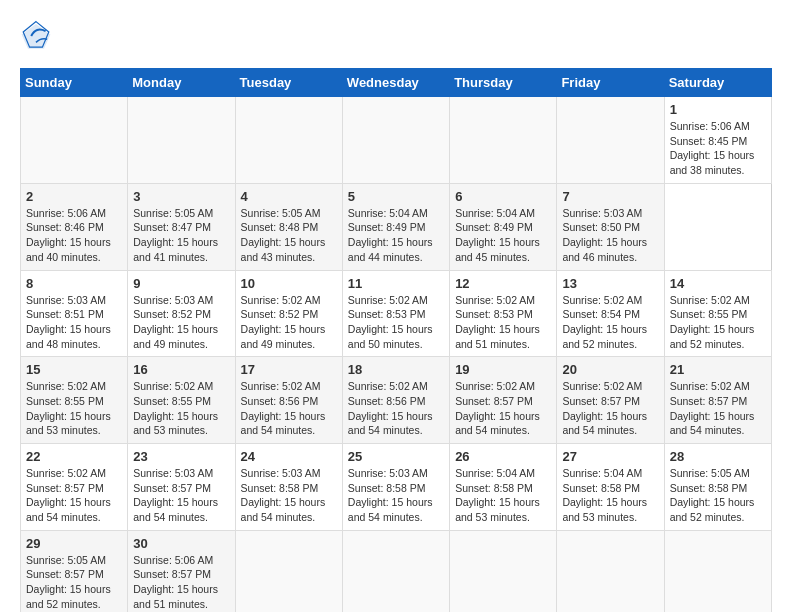 Image resolution: width=792 pixels, height=612 pixels. What do you see at coordinates (74, 226) in the screenshot?
I see `calendar-cell: 2Sunrise: 5:06 AMSunset: 8:46 PMDaylight…` at bounding box center [74, 226].